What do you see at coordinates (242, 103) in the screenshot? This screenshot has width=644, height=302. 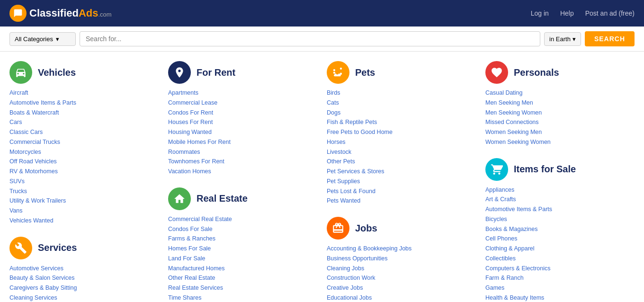 I see `list-item: Commercial Lease` at bounding box center [242, 103].